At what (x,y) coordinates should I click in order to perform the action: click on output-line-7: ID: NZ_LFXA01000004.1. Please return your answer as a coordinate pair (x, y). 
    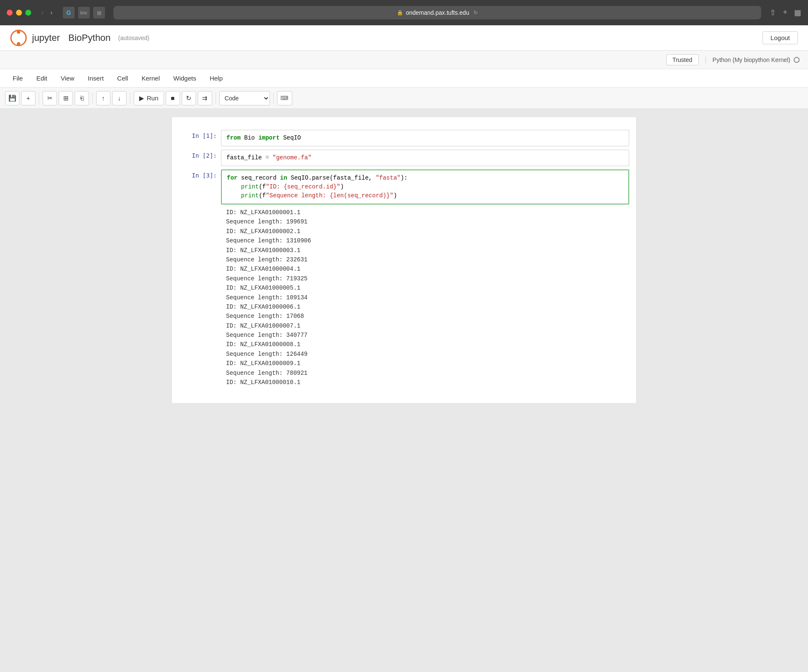
    Looking at the image, I should click on (425, 269).